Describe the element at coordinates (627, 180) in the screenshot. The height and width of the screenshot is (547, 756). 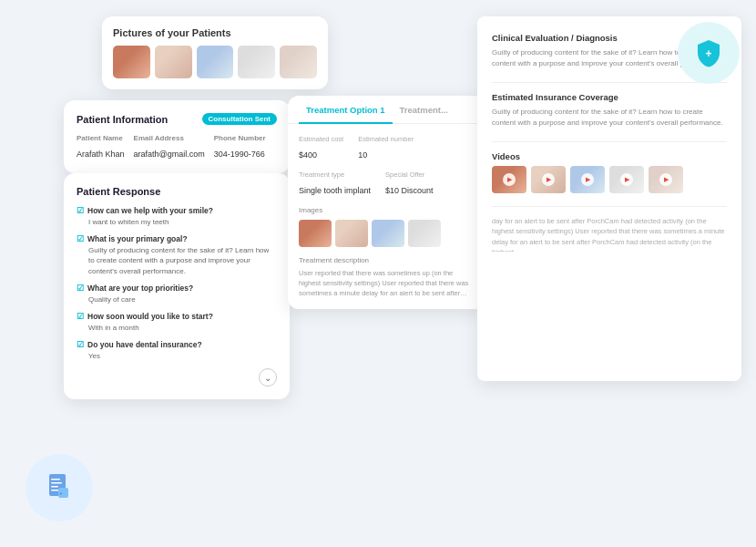
I see `play-icon-4: ▶` at that location.